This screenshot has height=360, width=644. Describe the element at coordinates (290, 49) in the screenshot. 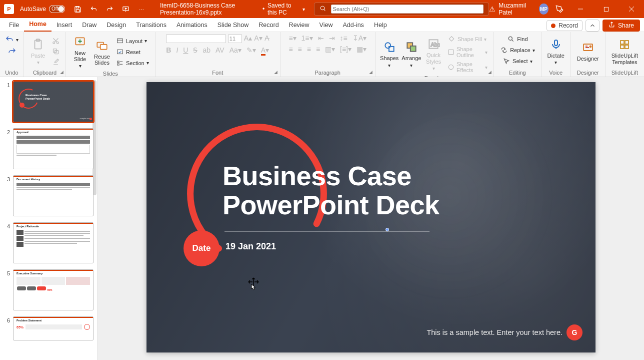

I see `align-left-icon: ≡` at that location.